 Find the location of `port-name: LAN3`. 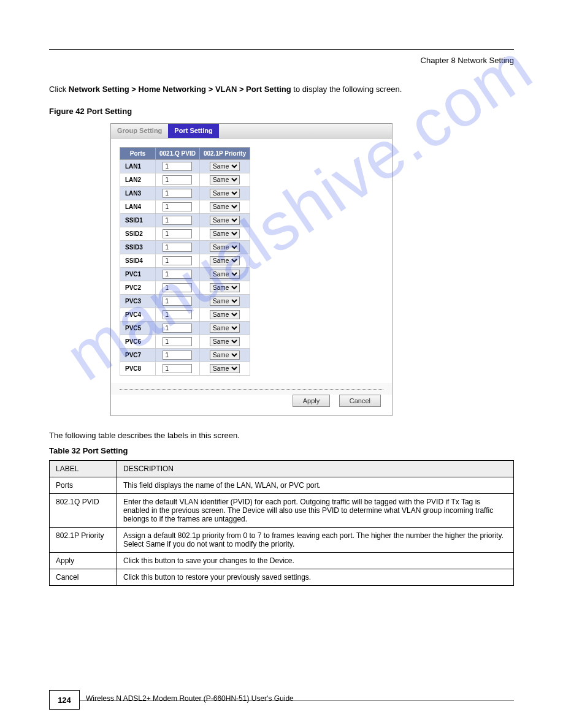

port-name: LAN3 is located at coordinates (138, 193).